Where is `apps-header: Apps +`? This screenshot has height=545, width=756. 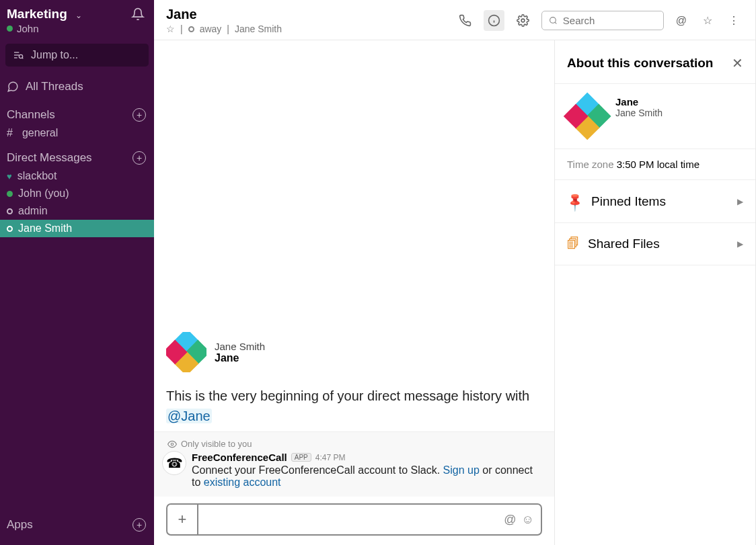
apps-header: Apps + is located at coordinates (77, 527).